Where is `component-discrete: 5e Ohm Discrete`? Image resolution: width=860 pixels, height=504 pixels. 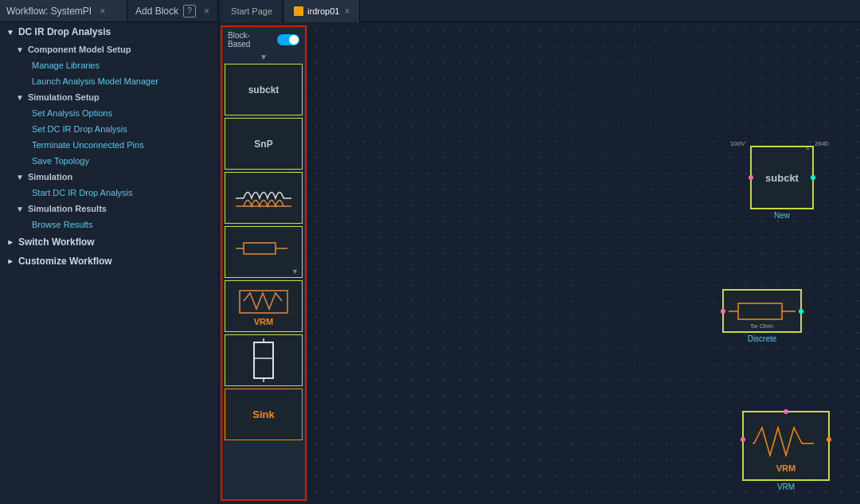
component-discrete: 5e Ohm Discrete is located at coordinates (762, 316).